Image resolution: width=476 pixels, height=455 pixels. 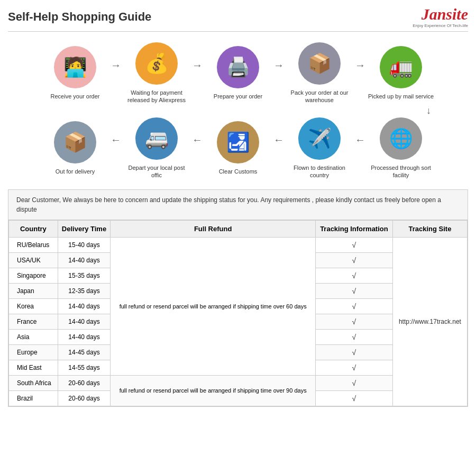 What do you see at coordinates (401, 171) in the screenshot?
I see `flow-label-10: Processed through sort facility` at bounding box center [401, 171].